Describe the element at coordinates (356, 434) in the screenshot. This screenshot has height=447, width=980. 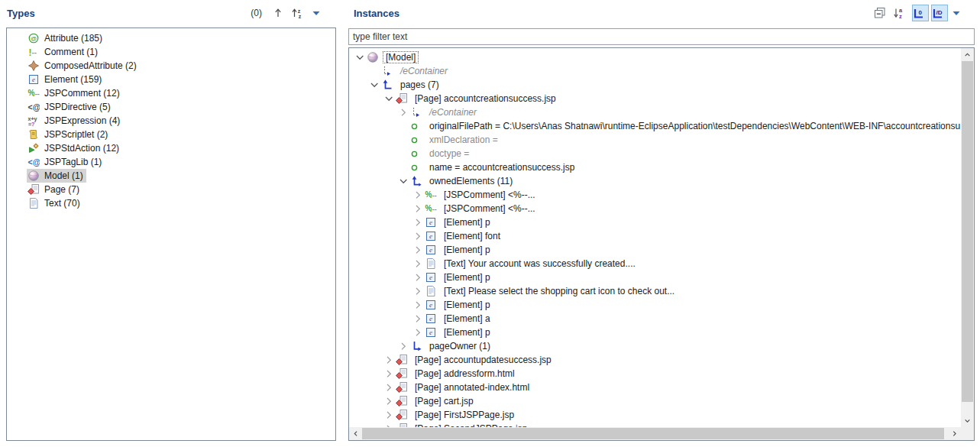
I see `scroll-left-icon` at that location.